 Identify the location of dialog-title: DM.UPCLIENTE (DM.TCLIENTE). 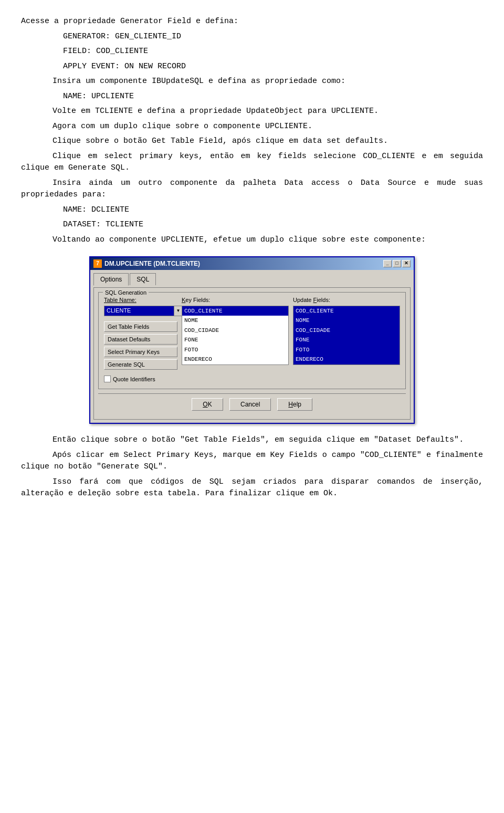
(152, 264).